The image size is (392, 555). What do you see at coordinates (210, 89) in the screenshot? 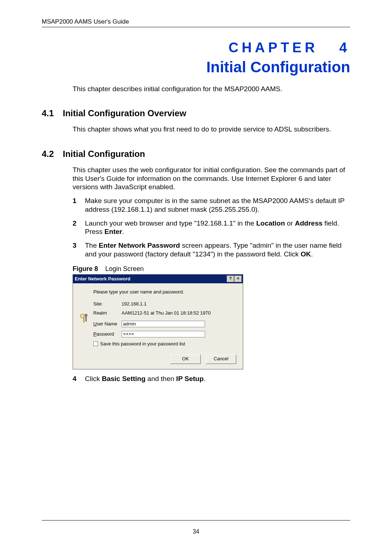
I see `chapter-intro: This chapter describes initial configura…` at bounding box center [210, 89].